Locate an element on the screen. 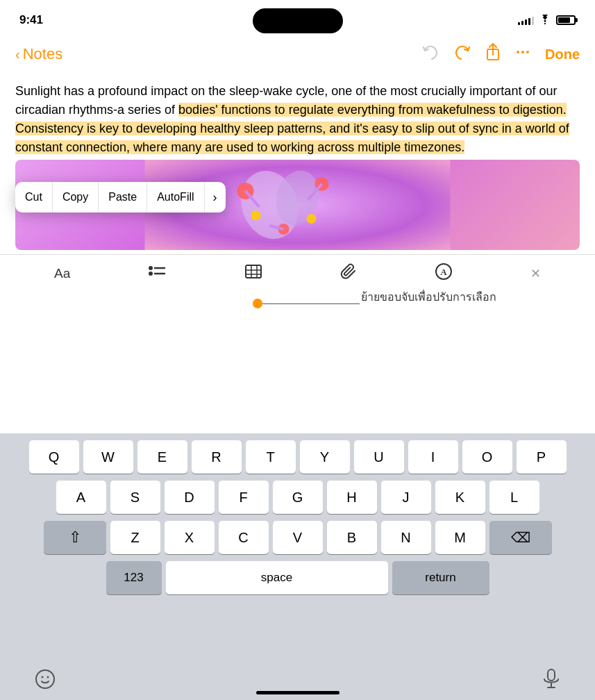 This screenshot has height=700, width=595. key-u: U is located at coordinates (379, 457).